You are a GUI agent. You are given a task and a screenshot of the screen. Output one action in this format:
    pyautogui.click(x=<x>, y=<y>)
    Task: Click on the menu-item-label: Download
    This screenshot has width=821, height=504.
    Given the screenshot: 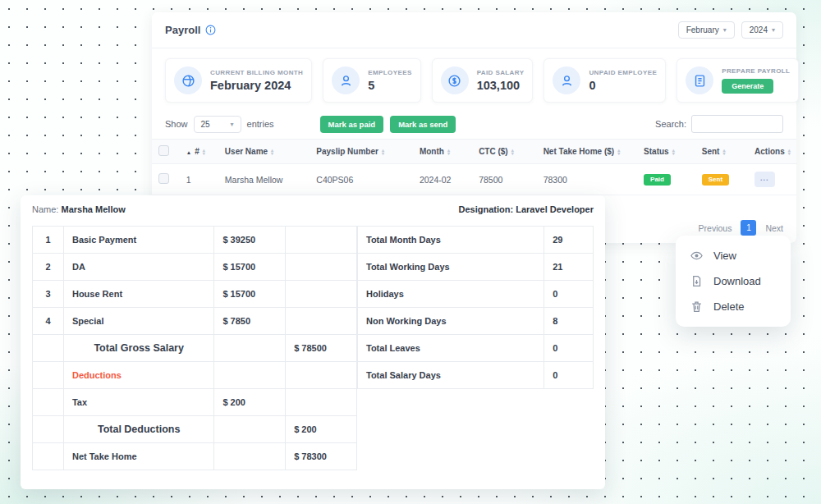 What is the action you would take?
    pyautogui.click(x=737, y=281)
    